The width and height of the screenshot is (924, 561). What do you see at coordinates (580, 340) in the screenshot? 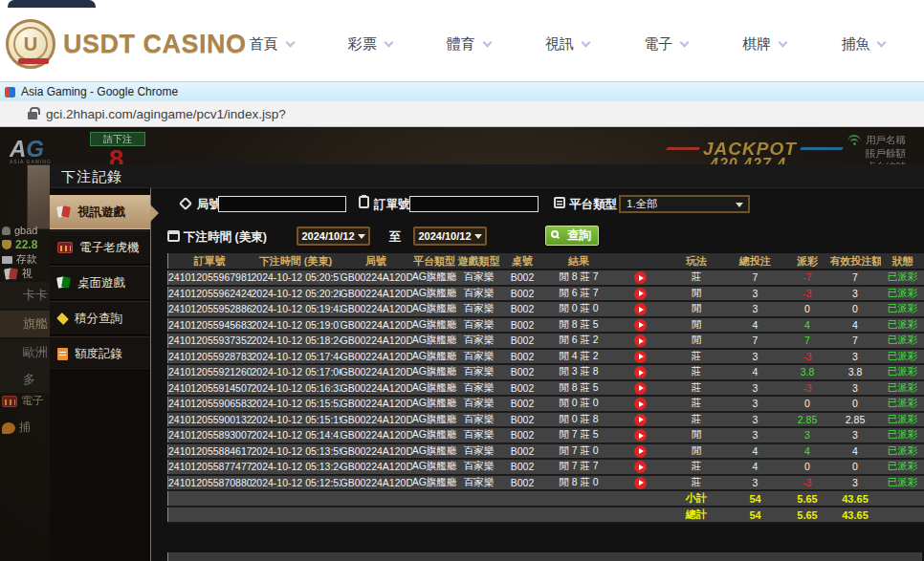
I see `cell-result: 閒 6 莊 2` at bounding box center [580, 340].